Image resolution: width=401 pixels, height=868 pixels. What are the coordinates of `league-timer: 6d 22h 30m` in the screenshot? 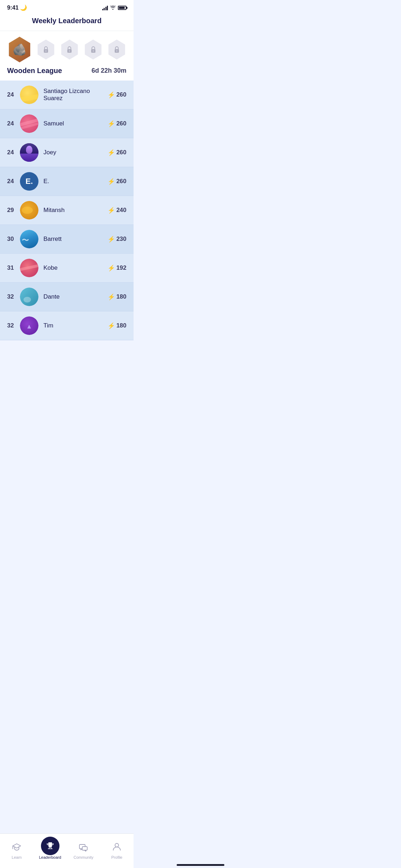 It's located at (109, 71).